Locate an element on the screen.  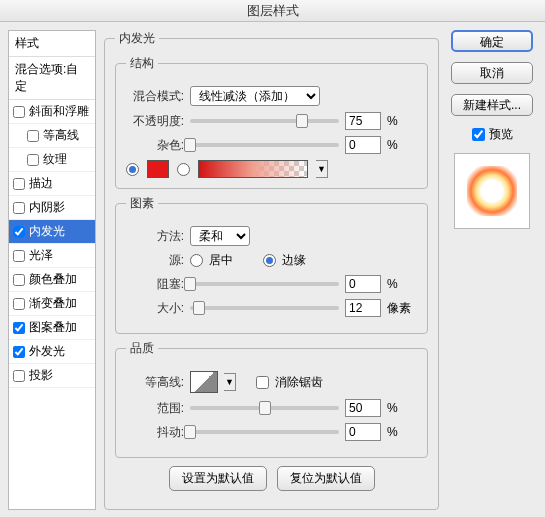
opacity-label: 不透明度: is located at coordinates (155, 122).